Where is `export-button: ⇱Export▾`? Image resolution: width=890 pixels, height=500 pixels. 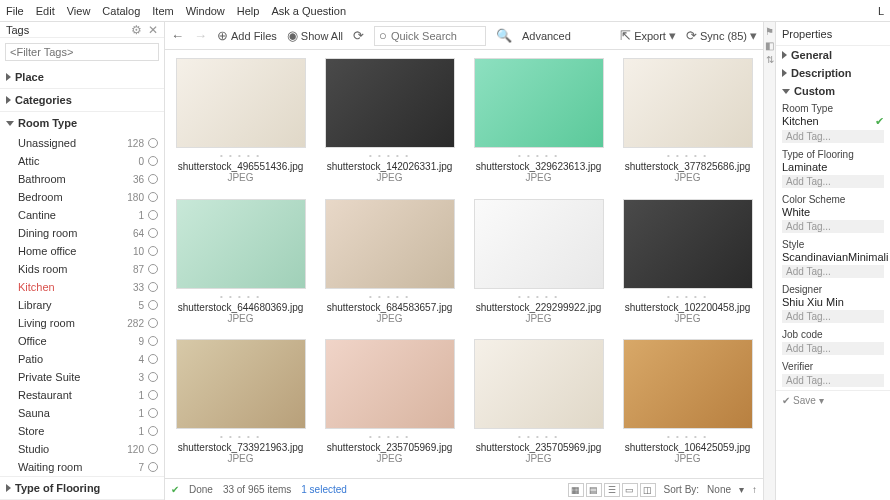 export-button: ⇱Export▾ is located at coordinates (648, 36).